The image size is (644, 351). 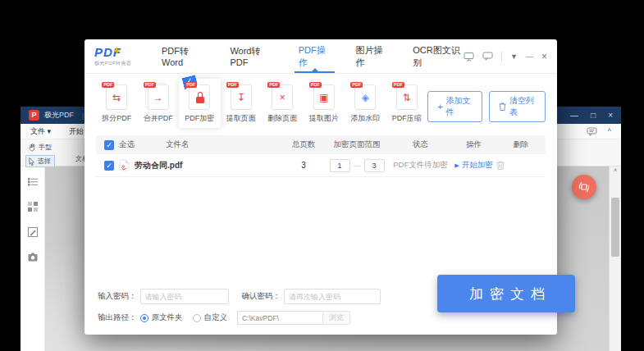 I want to click on dialog-minimize-button: —, so click(x=530, y=57).